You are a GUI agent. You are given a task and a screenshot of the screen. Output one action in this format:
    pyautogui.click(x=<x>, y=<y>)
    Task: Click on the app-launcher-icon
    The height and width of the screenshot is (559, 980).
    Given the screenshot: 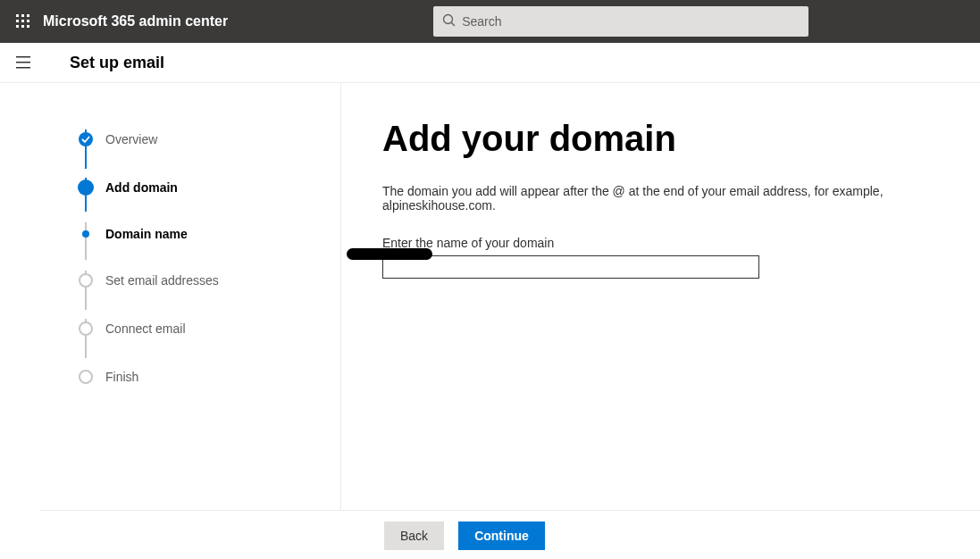 What is the action you would take?
    pyautogui.click(x=23, y=21)
    